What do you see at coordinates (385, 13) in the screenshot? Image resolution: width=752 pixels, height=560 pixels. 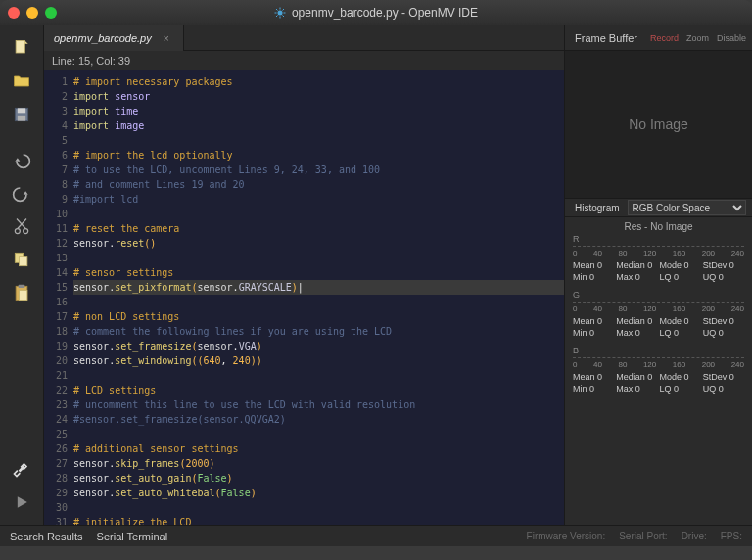 I see `window-title: openmv_barcode.py - OpenMV IDE` at bounding box center [385, 13].